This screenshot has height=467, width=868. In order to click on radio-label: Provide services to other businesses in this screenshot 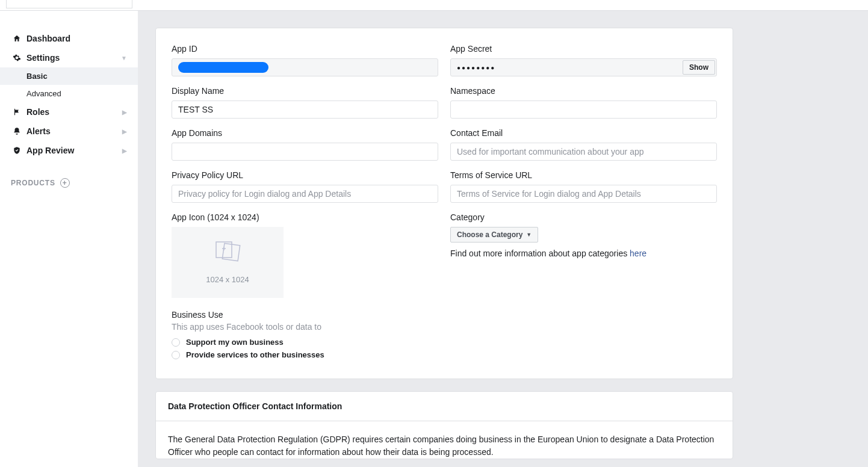, I will do `click(255, 355)`.